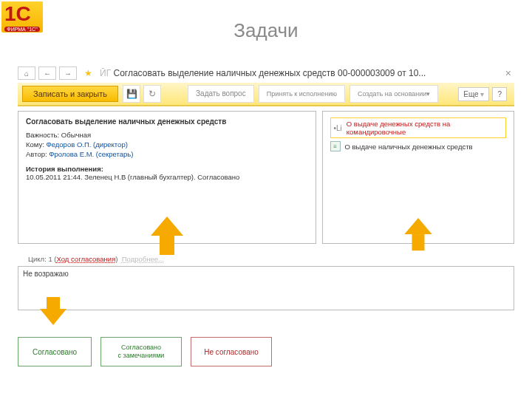 This screenshot has width=532, height=399. I want to click on author-row: Автор: Фролова Е.М. (секретарь), so click(167, 154).